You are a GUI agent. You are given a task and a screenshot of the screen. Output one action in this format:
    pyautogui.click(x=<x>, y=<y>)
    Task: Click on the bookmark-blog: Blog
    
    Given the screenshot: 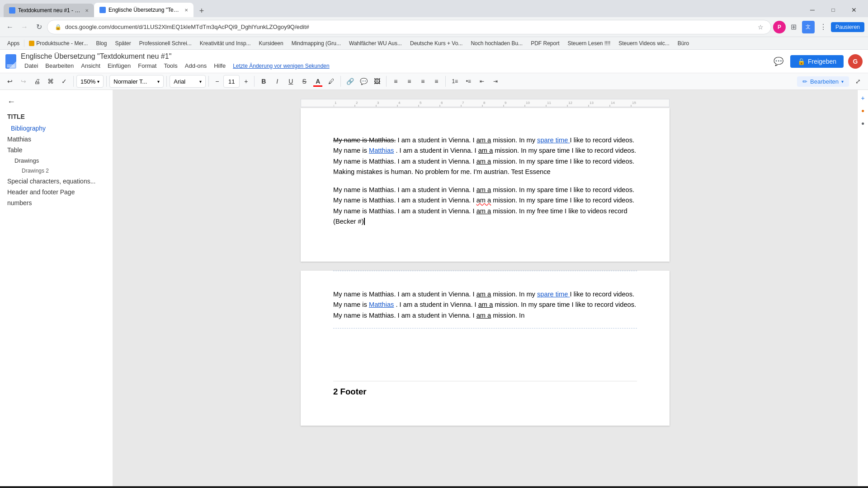 What is the action you would take?
    pyautogui.click(x=101, y=43)
    